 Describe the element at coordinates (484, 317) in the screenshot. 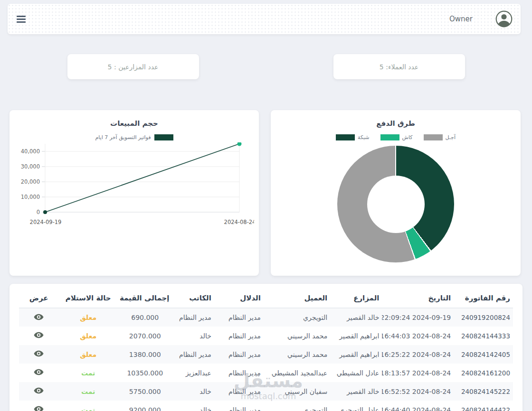

I see `cell-invoice: 240919200824` at that location.